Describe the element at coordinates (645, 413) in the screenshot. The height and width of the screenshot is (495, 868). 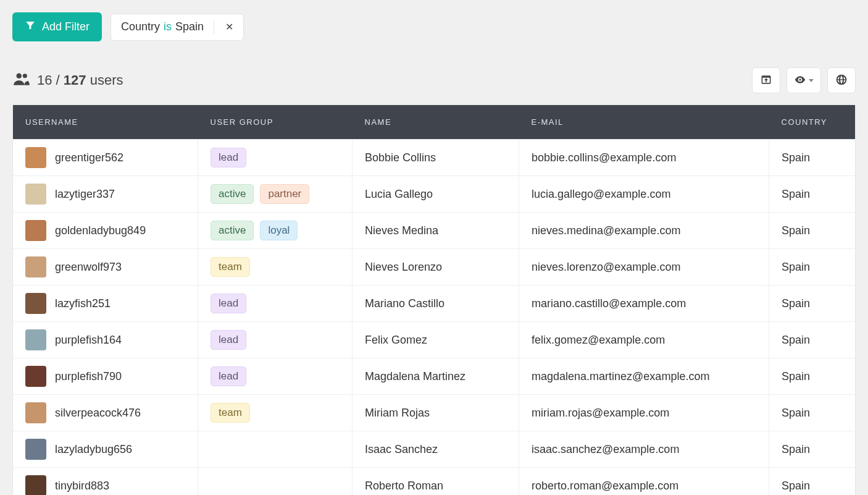
I see `email-cell: miriam.rojas@example.com` at that location.